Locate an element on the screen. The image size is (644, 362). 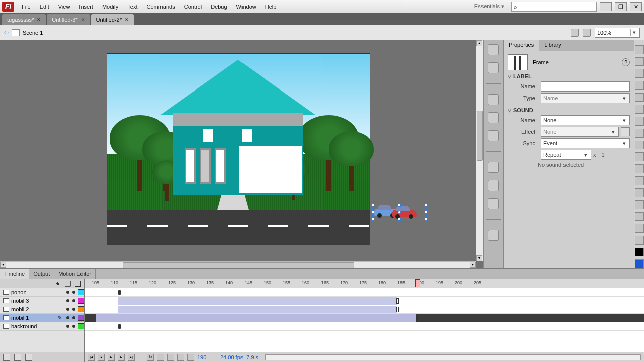
goto-first-button: |◂ is located at coordinates (91, 357).